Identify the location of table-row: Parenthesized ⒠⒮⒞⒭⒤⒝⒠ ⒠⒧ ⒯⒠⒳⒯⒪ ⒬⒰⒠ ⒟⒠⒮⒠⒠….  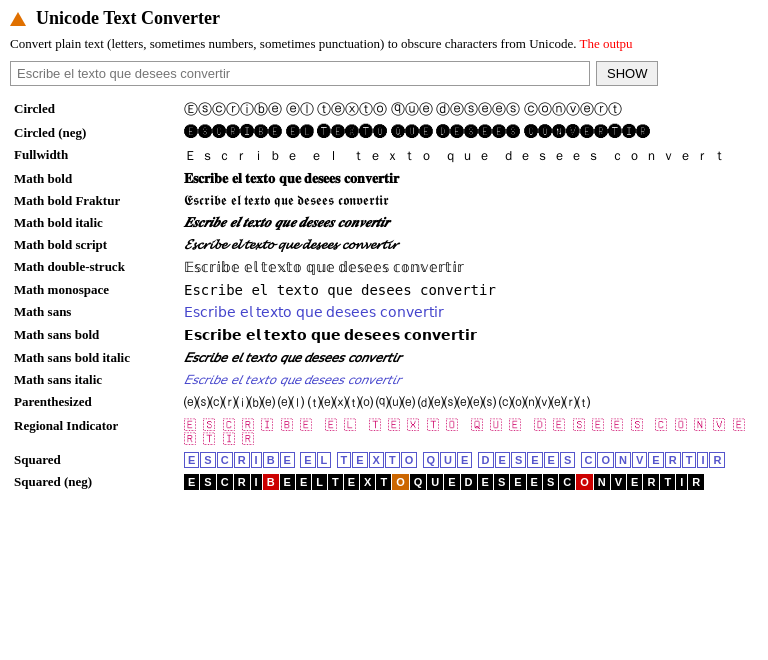
(384, 403).